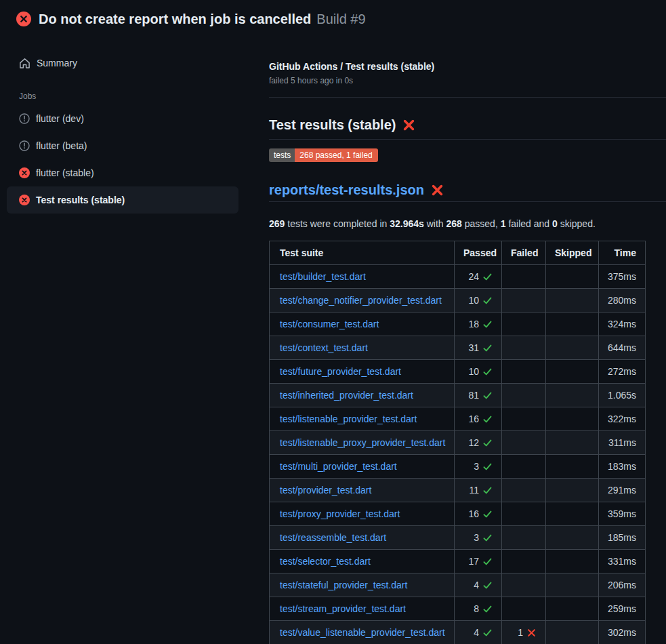 This screenshot has width=666, height=644. What do you see at coordinates (622, 324) in the screenshot?
I see `time-value: 324ms` at bounding box center [622, 324].